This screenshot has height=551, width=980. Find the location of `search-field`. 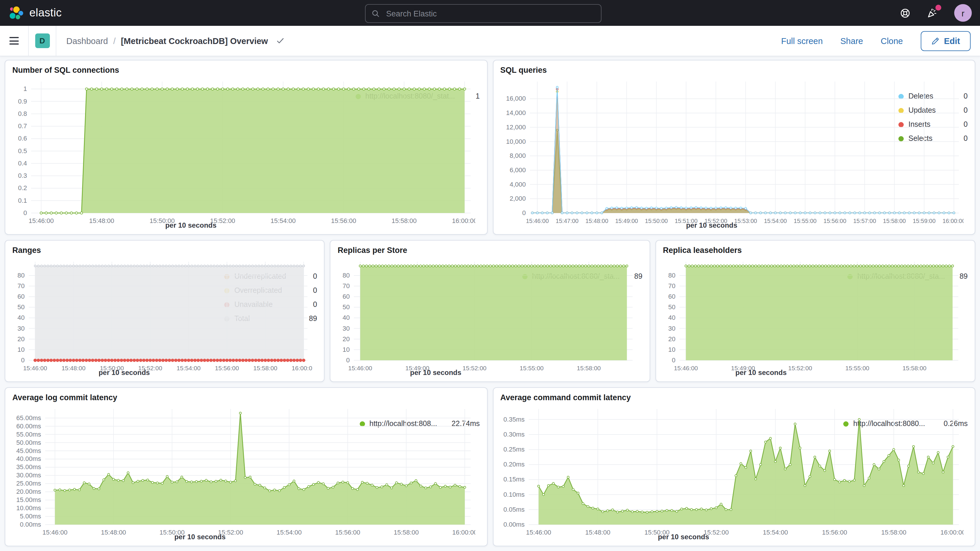

search-field is located at coordinates (483, 14).